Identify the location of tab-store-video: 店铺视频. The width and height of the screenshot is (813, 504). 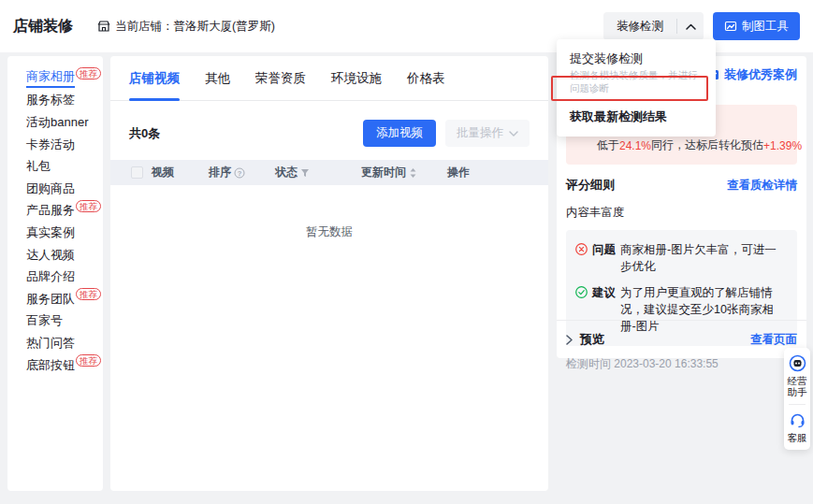
(154, 79).